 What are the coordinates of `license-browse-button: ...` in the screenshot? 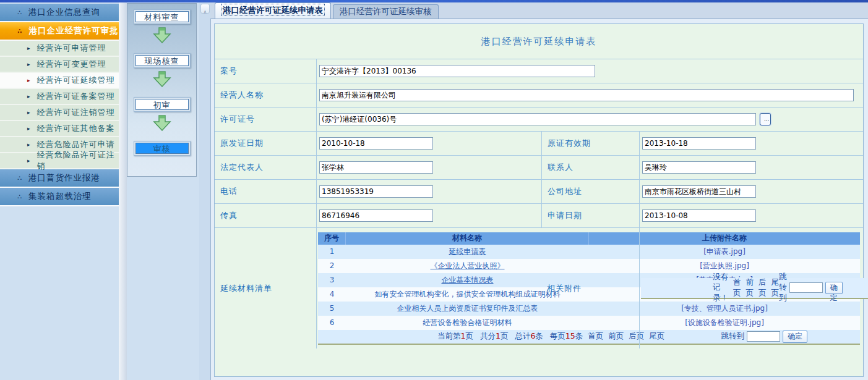 It's located at (765, 119).